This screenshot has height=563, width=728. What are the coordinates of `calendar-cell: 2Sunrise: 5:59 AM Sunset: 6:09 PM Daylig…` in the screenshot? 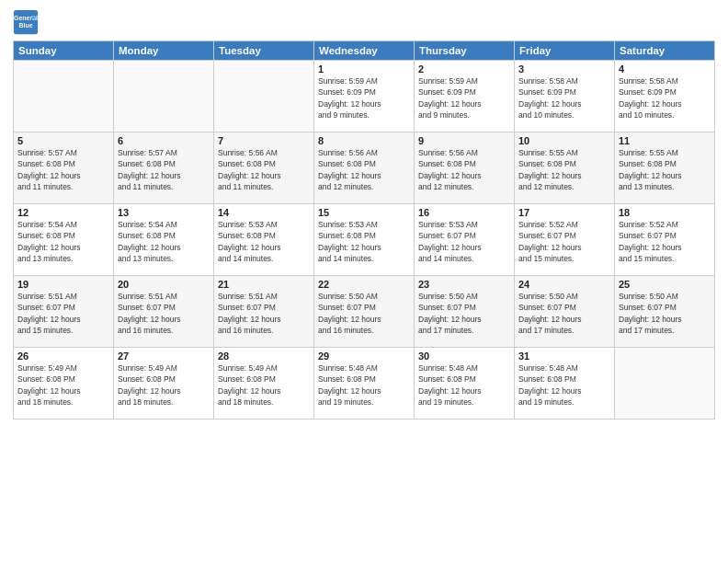 It's located at (465, 97).